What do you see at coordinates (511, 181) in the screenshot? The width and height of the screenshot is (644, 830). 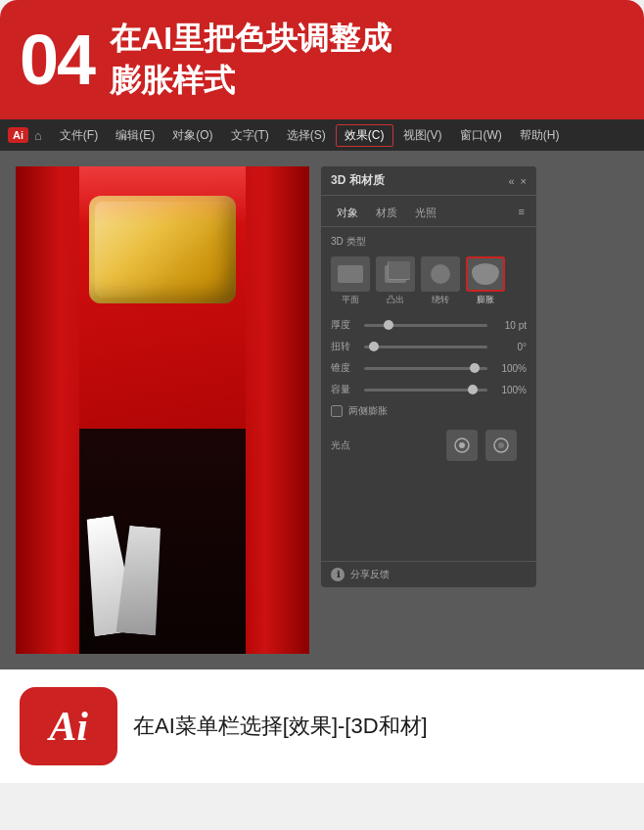 I see `panel-collapse: «` at bounding box center [511, 181].